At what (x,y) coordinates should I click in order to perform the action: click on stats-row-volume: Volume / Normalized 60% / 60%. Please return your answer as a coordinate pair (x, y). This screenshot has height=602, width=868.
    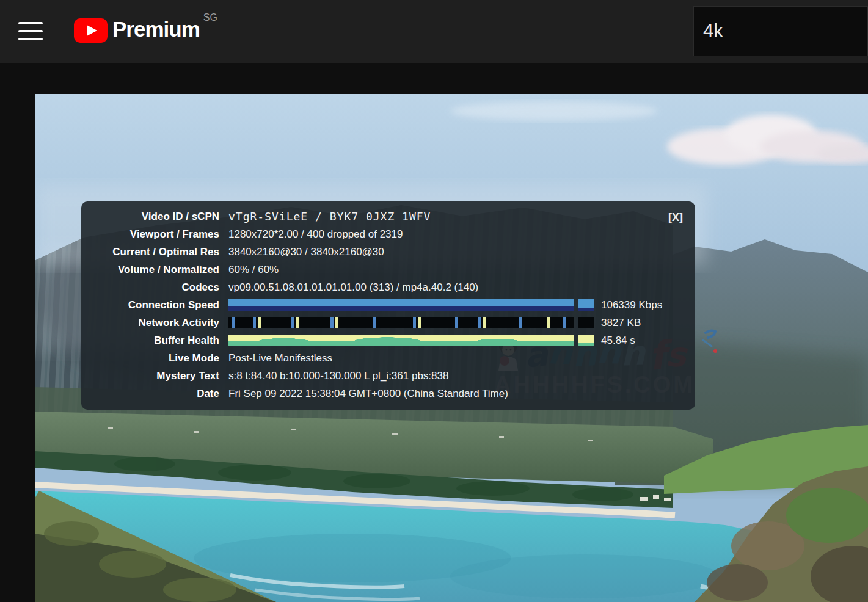
    Looking at the image, I should click on (388, 270).